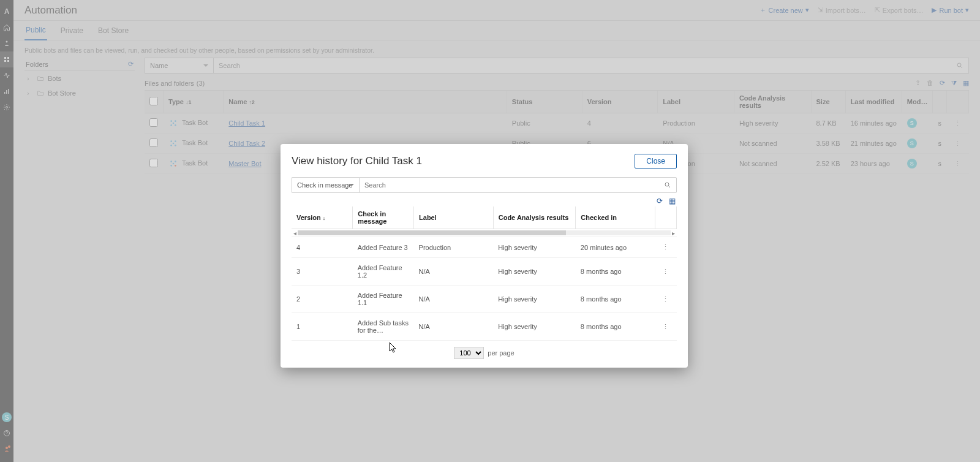 The image size is (980, 462). What do you see at coordinates (616, 248) in the screenshot?
I see `hcell-checked-in: 20 minutes ago` at bounding box center [616, 248].